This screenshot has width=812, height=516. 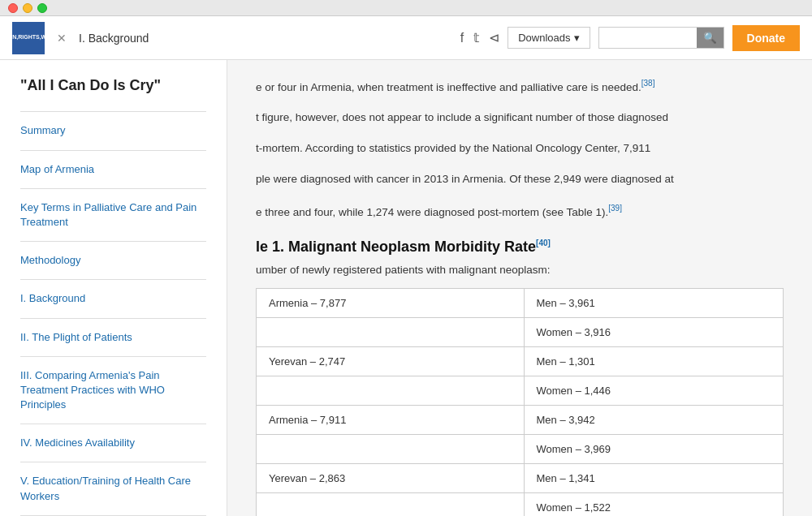 I want to click on sidebar-item-plight: II. The Plight of Patients, so click(x=114, y=338).